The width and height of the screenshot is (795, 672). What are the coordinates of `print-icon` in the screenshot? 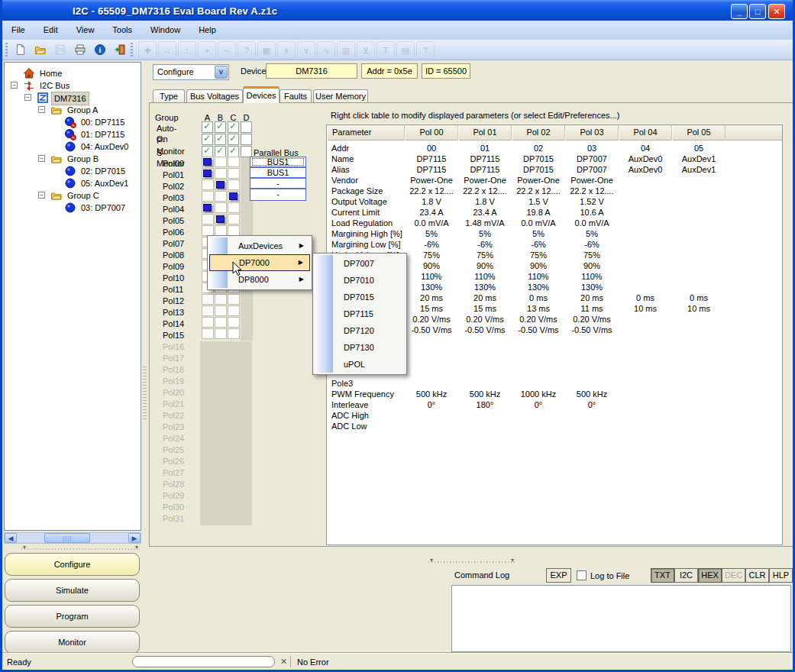 It's located at (80, 50).